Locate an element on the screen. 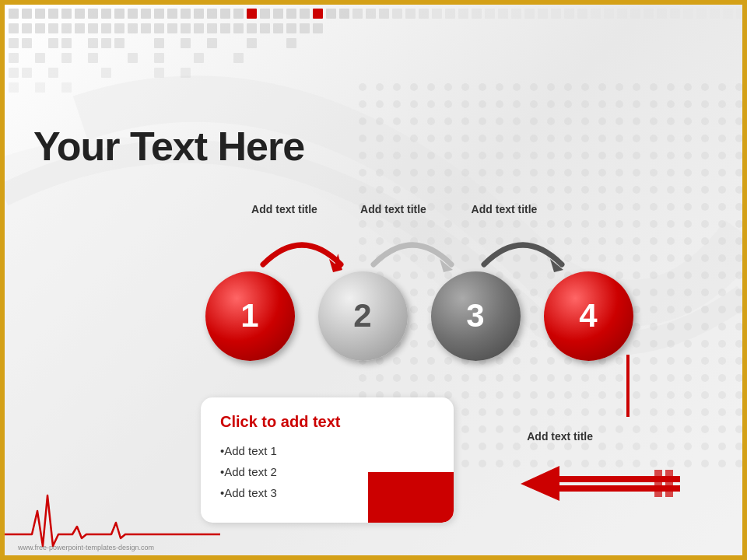 Image resolution: width=747 pixels, height=560 pixels. ball-2-container: 2 is located at coordinates (363, 316).